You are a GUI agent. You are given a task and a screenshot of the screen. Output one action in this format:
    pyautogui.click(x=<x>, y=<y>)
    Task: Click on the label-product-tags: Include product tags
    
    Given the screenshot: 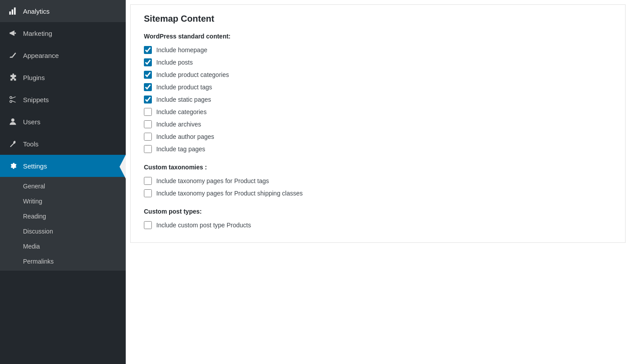 What is the action you would take?
    pyautogui.click(x=184, y=87)
    